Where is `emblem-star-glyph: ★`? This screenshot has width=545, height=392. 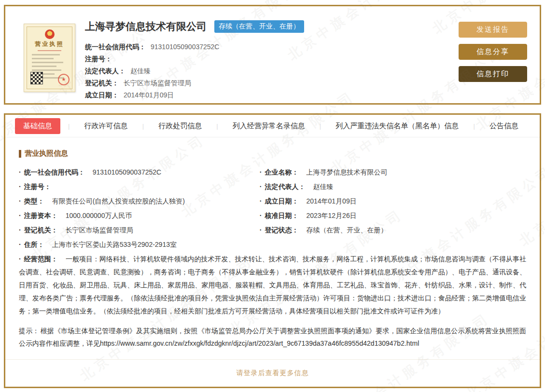 emblem-star-glyph: ★ is located at coordinates (49, 34).